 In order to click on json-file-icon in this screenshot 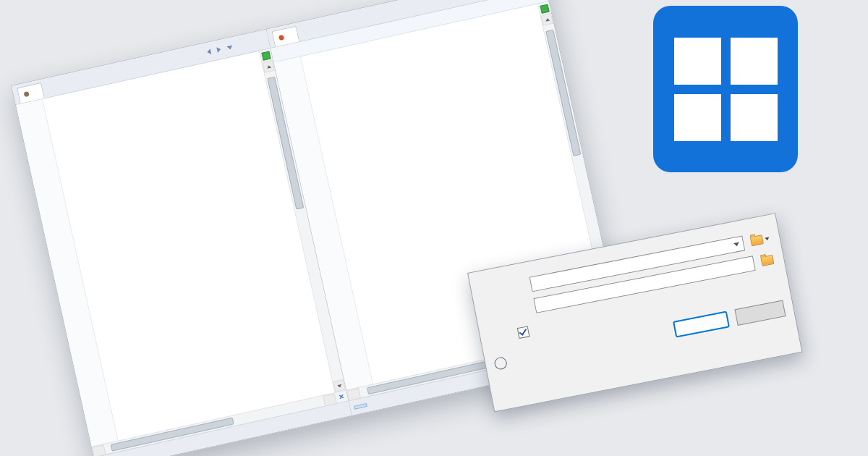, I will do `click(26, 94)`.